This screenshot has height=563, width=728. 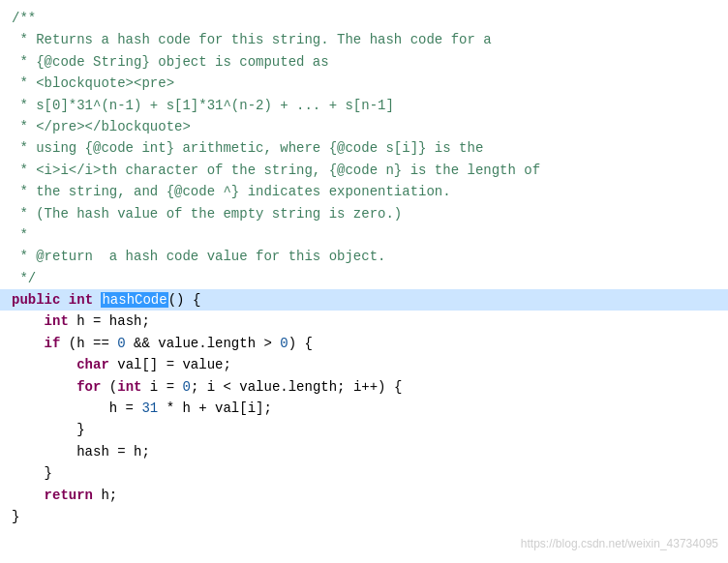 What do you see at coordinates (364, 279) in the screenshot?
I see `code-line-13: */` at bounding box center [364, 279].